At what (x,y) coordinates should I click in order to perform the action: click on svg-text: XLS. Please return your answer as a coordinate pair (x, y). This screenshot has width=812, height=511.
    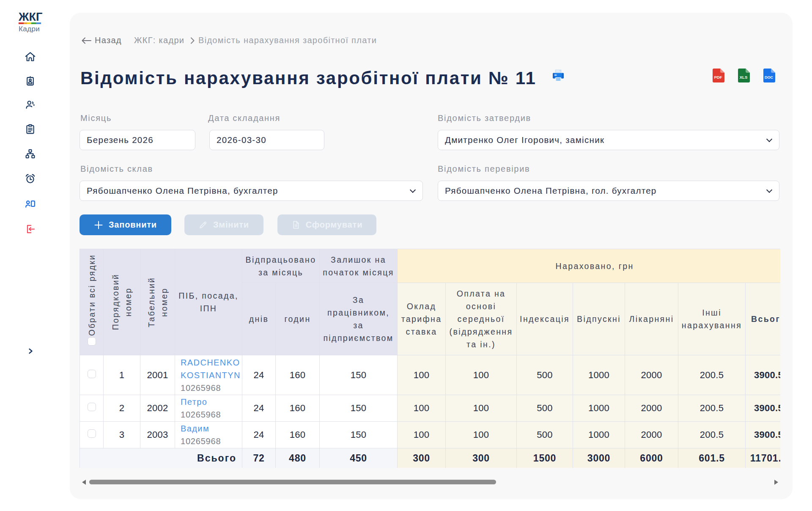
    Looking at the image, I should click on (743, 77).